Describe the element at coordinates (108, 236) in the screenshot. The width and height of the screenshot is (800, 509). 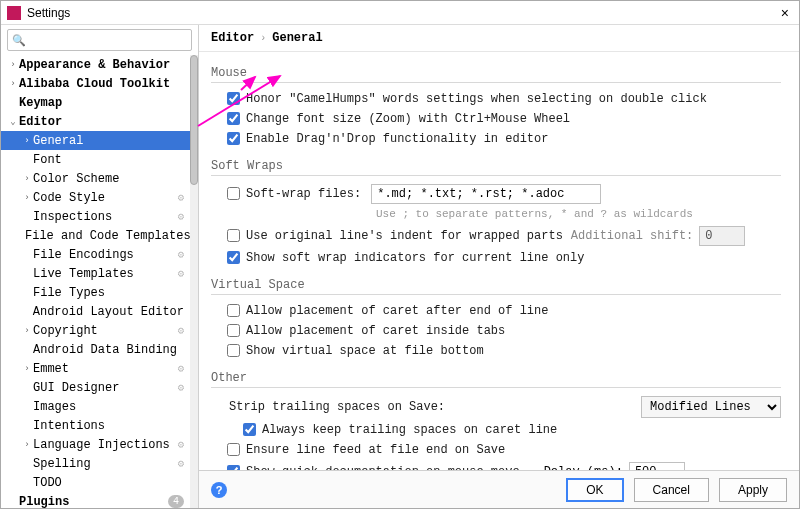
I see `tree-node-label: File and Code Templates` at that location.